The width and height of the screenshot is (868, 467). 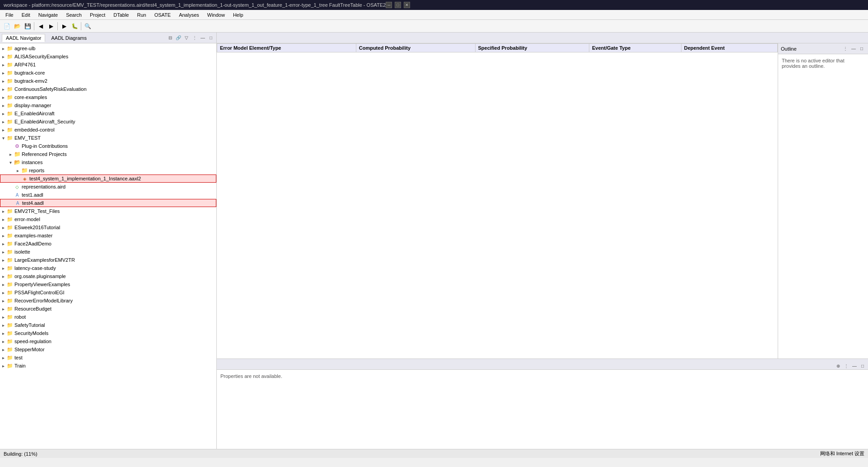 I want to click on tree-item-LargeExamplesforEMV2TR: ▸📁LargeExamplesforEMV2TR, so click(x=108, y=260).